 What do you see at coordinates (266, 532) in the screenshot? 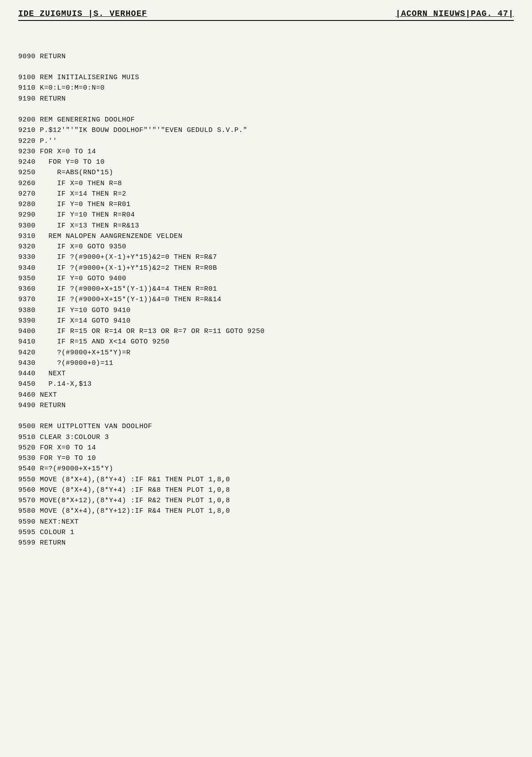
I see `code-line: 9595 COLOUR 1` at bounding box center [266, 532].